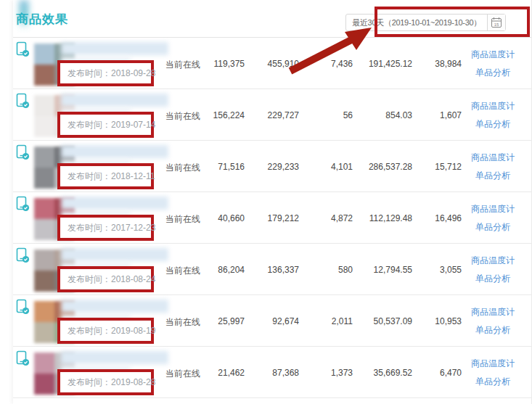  What do you see at coordinates (106, 73) in the screenshot?
I see `annotation-box-publish-date: 发布时间：2018-09-28` at bounding box center [106, 73].